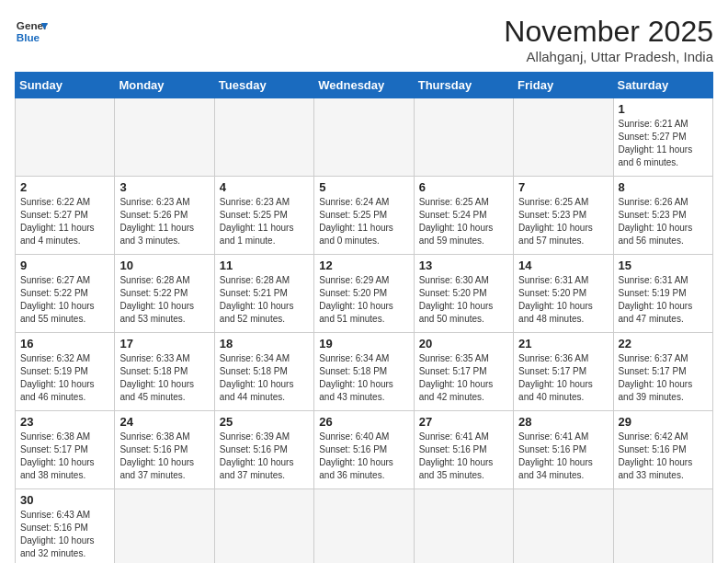  Describe the element at coordinates (264, 451) in the screenshot. I see `calendar-day-cell: 25Sunrise: 6:39 AM Sunset: 5:16 PM Dayli…` at that location.